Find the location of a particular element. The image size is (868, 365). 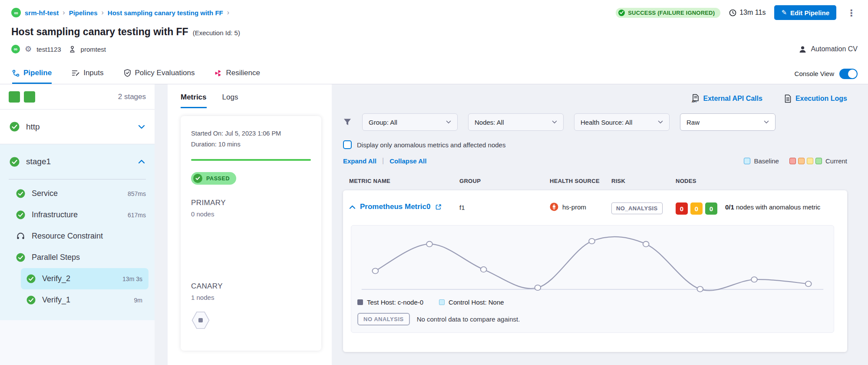

stage-status-square is located at coordinates (30, 97).